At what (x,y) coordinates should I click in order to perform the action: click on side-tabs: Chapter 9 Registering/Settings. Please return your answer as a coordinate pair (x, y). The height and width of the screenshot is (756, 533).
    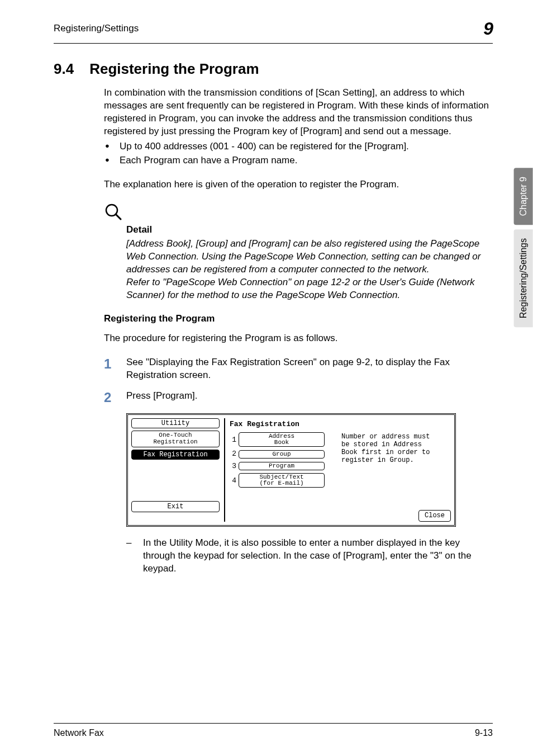
    Looking at the image, I should click on (524, 247).